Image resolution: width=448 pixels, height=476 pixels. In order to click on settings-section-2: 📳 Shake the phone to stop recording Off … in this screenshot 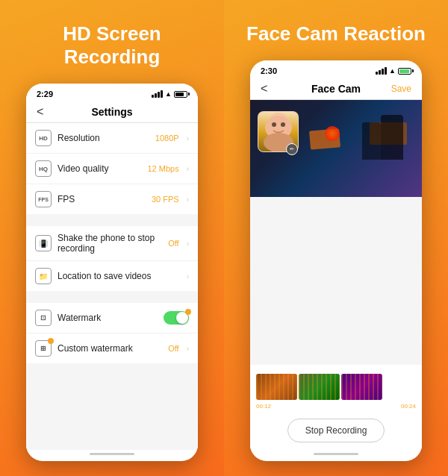, I will do `click(112, 258)`.